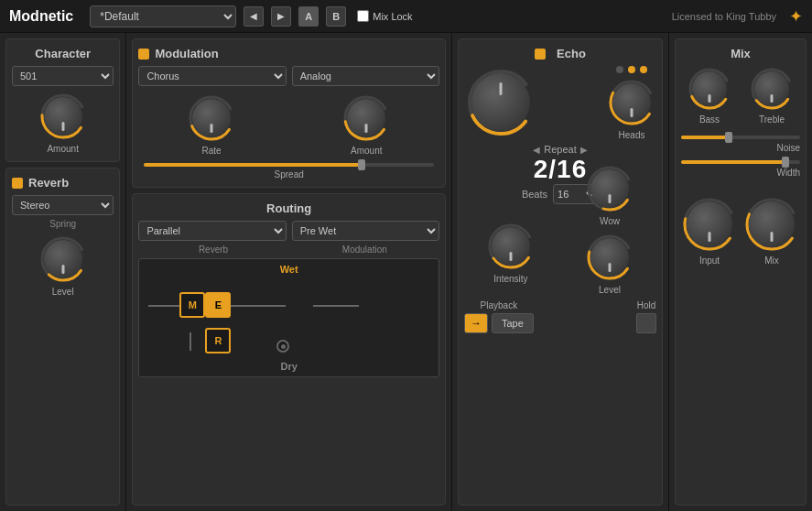 Image resolution: width=812 pixels, height=511 pixels. I want to click on top-bar: Modnetic *Default ◀ ▶ A B Mix Lock Licen…, so click(406, 16).